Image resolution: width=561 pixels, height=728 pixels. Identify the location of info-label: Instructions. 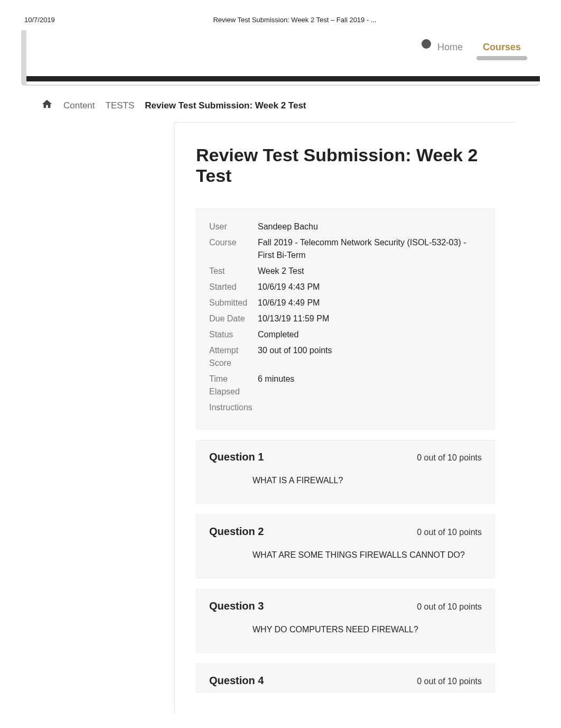
(233, 408).